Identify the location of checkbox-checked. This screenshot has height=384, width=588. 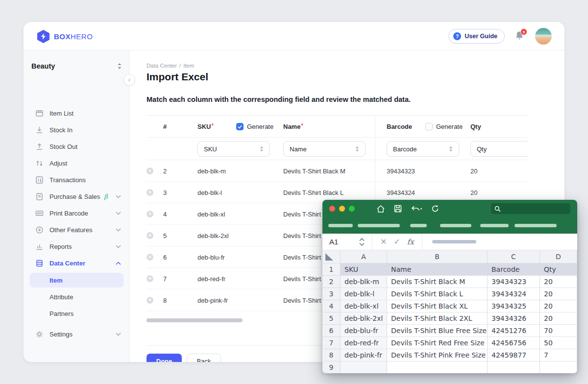
(240, 126).